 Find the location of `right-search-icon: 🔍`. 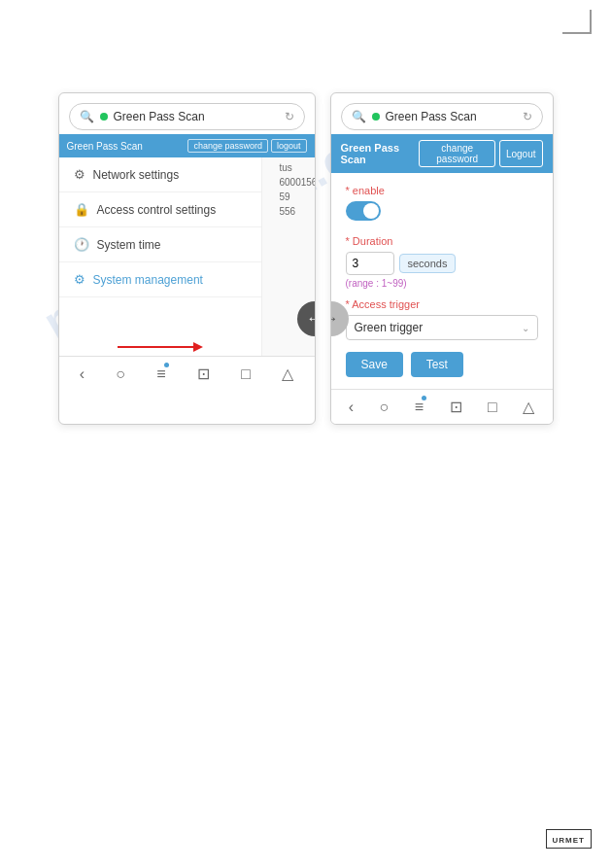

right-search-icon: 🔍 is located at coordinates (359, 117).